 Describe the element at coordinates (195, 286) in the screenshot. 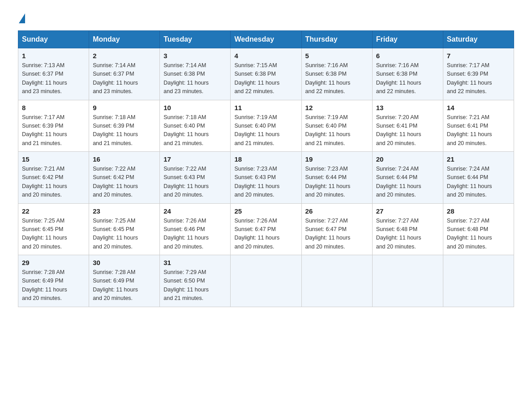

I see `day-sun-info: Sunrise: 7:29 AMSunset: 6:50 PMDaylight:…` at that location.